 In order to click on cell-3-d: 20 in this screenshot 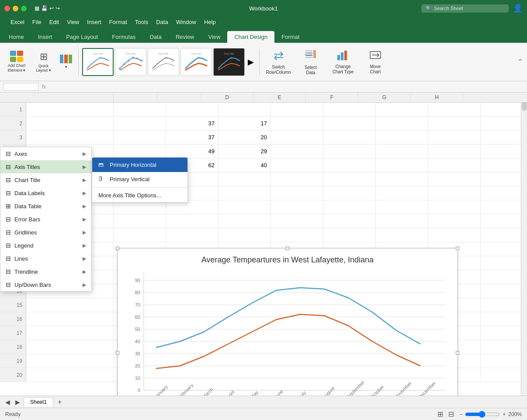, I will do `click(245, 137)`.